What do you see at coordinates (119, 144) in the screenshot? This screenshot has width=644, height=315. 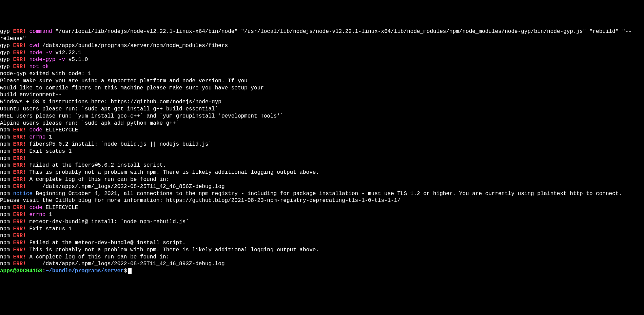 I see `terminal-segment: fibers@5.0.2 install: `node build.js || …` at bounding box center [119, 144].